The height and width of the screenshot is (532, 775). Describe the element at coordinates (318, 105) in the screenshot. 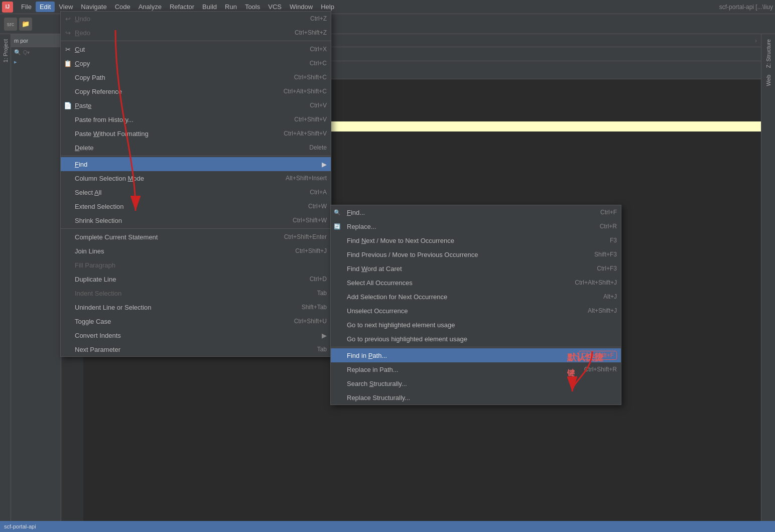

I see `paste-shortcut: Ctrl+V` at that location.